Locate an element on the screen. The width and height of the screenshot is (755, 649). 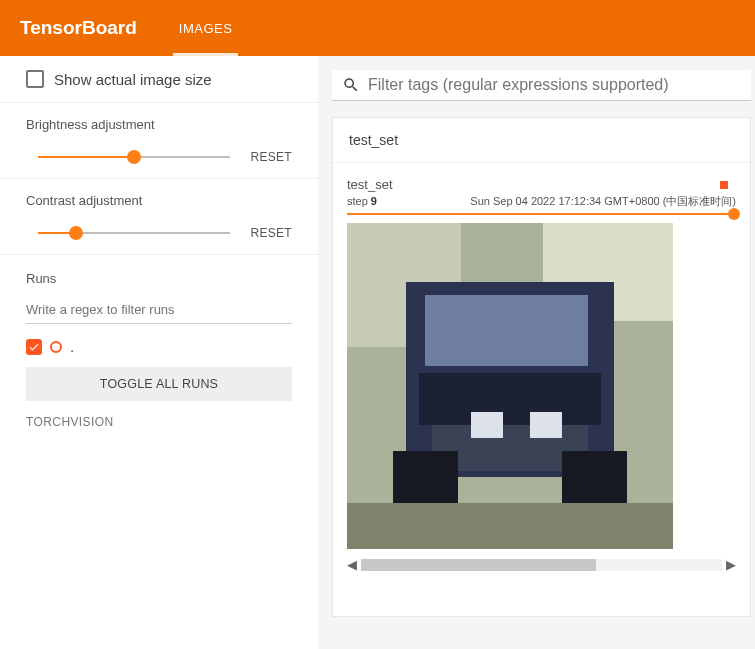
app-header: TensorBoard IMAGES is located at coordinates (378, 28).